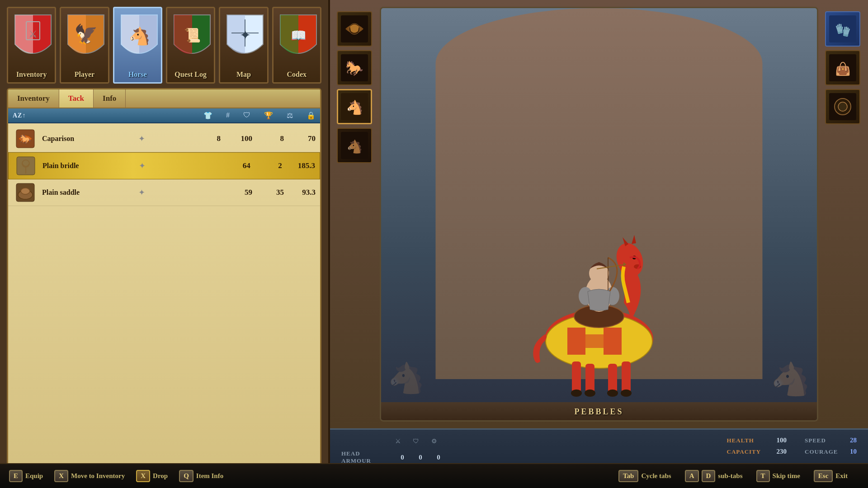 The image size is (868, 488). I want to click on tab-codex: 📖 Codex, so click(297, 45).